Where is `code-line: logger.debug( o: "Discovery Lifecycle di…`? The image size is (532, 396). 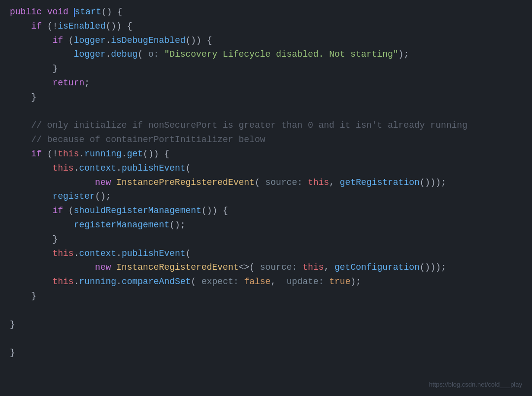 code-line: logger.debug( o: "Discovery Lifecycle di… is located at coordinates (266, 54).